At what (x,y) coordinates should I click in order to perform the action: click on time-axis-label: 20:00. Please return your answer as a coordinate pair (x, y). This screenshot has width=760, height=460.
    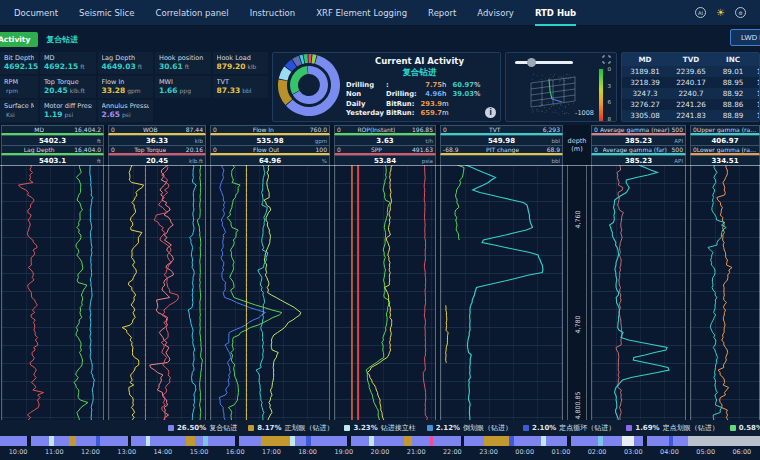
    Looking at the image, I should click on (380, 452).